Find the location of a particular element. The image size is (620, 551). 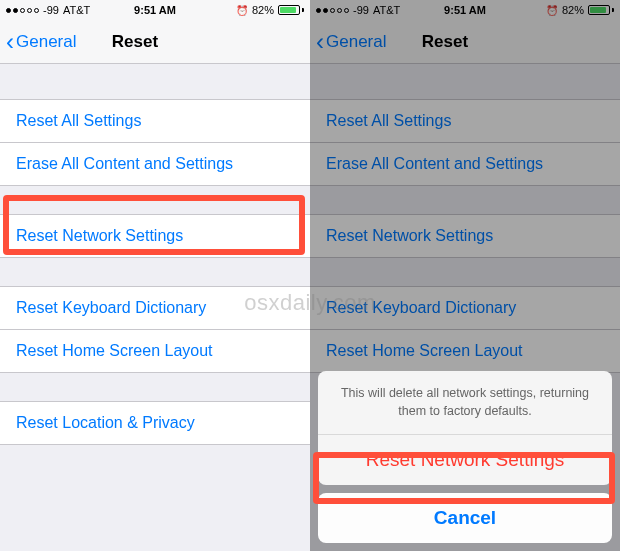

sheet-cancel-button: Cancel is located at coordinates (465, 518).